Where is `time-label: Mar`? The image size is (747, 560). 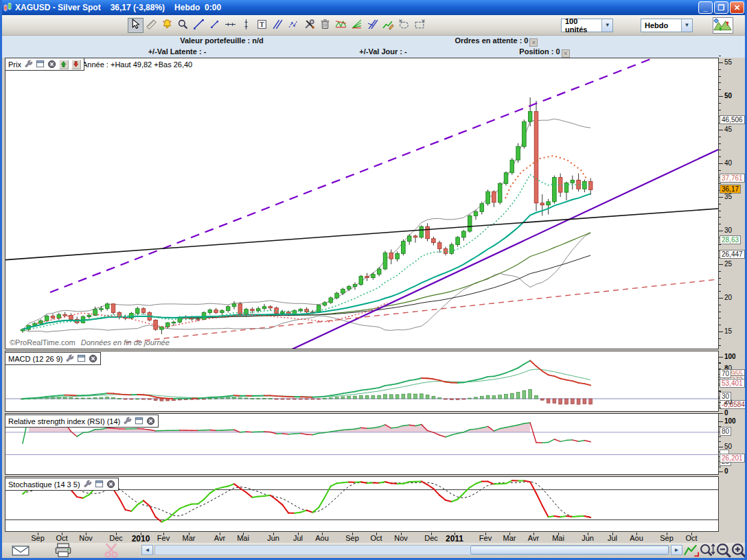
time-label: Mar is located at coordinates (509, 538).